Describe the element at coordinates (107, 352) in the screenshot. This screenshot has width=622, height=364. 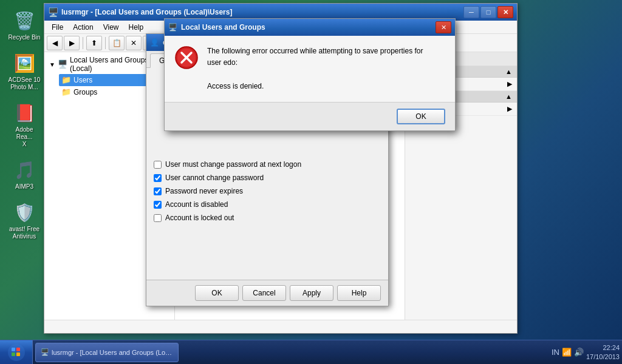
I see `taskbar-mmc-item: 🖥️ lusrmgr - [Local Users and Groups (Lo…` at that location.